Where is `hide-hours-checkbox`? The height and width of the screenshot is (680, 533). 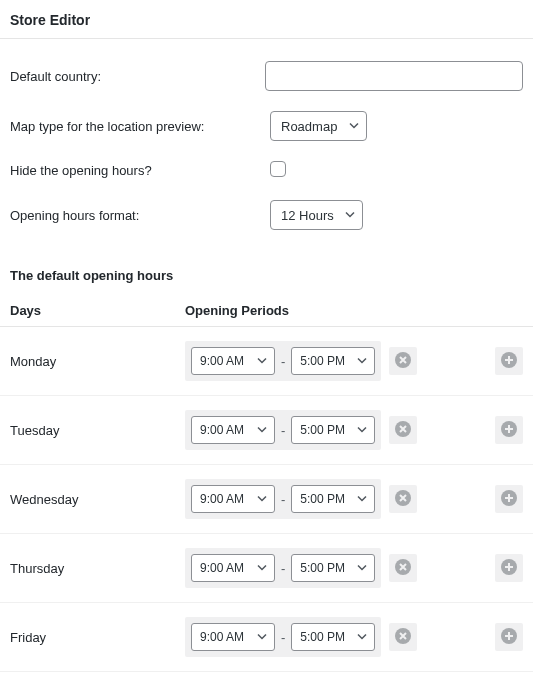
hide-hours-checkbox is located at coordinates (278, 169).